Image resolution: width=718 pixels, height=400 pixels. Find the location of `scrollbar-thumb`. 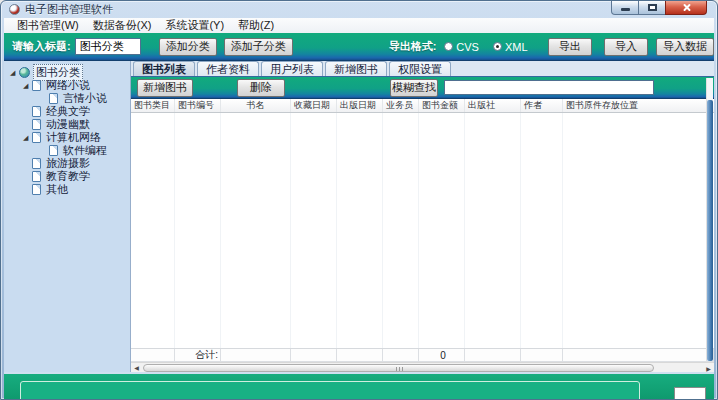

scrollbar-thumb is located at coordinates (398, 368).